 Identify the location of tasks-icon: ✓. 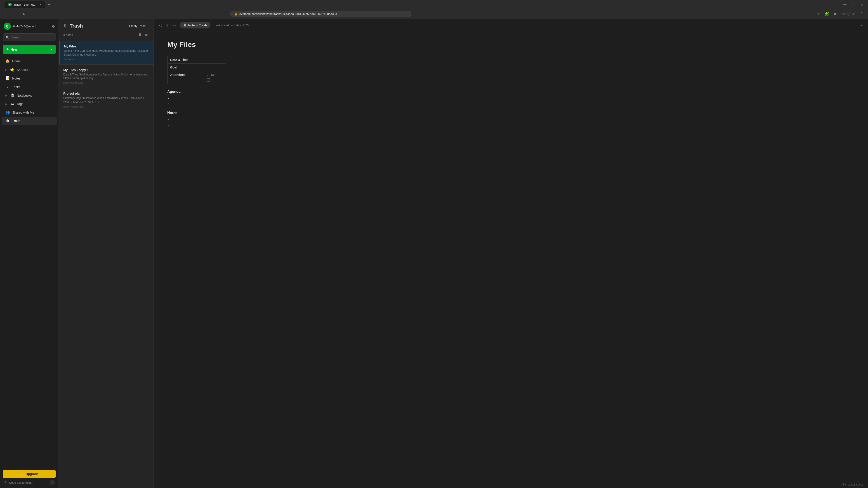
(8, 87).